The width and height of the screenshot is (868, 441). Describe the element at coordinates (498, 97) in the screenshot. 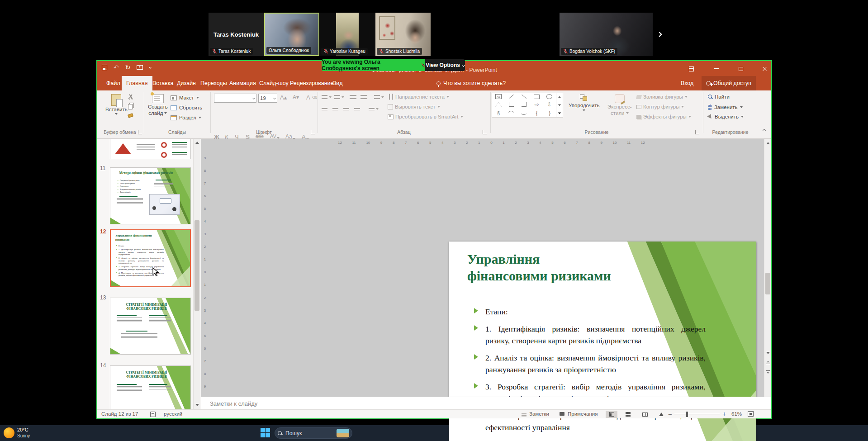

I see `textbox-shape-icon: A≡` at that location.